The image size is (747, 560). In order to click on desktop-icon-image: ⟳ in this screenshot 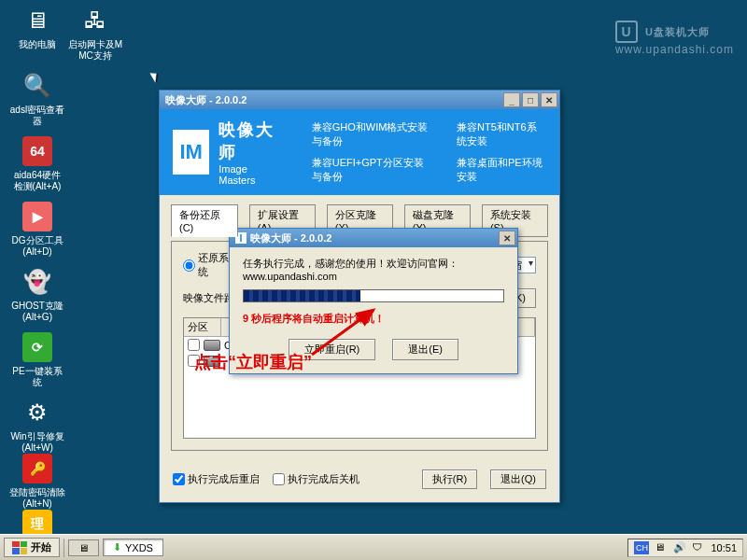, I will do `click(37, 347)`.